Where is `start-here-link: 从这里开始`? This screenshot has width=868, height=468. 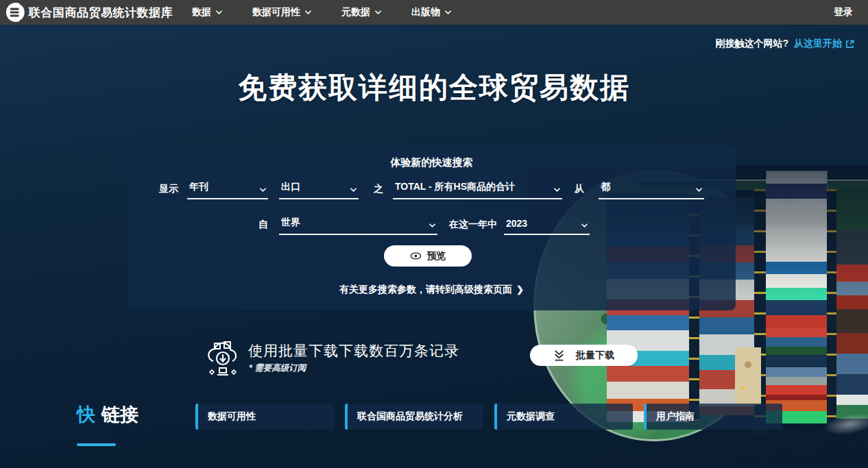
start-here-link: 从这里开始 is located at coordinates (824, 44).